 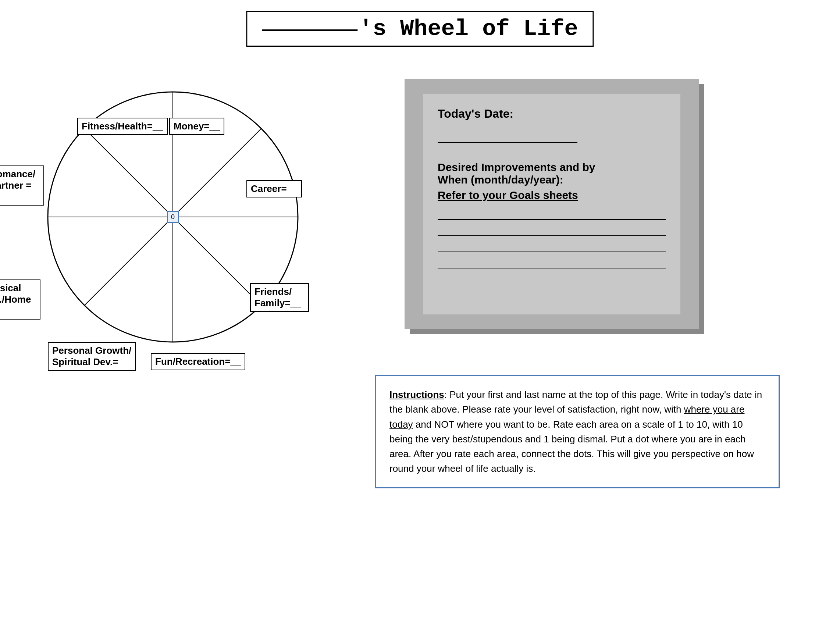 What do you see at coordinates (22, 185) in the screenshot?
I see `label-romance: Romance/ Partner = __` at bounding box center [22, 185].